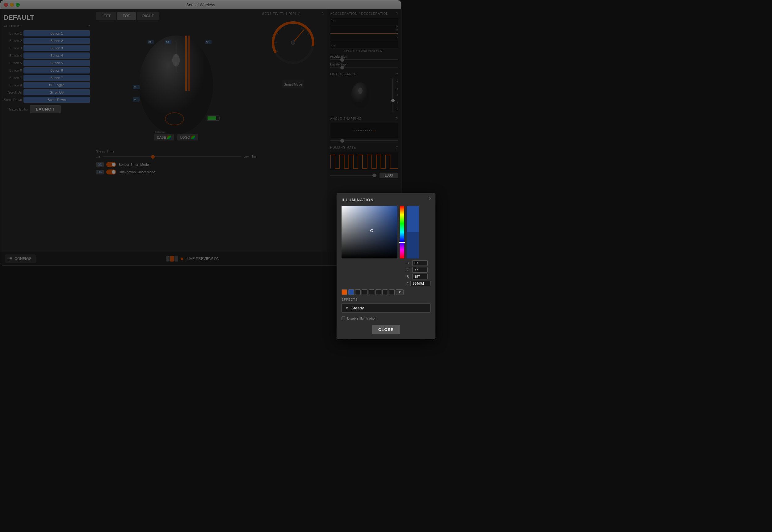  I want to click on illumination-modal: ILLUMINATION ✕ R, so click(369, 229).